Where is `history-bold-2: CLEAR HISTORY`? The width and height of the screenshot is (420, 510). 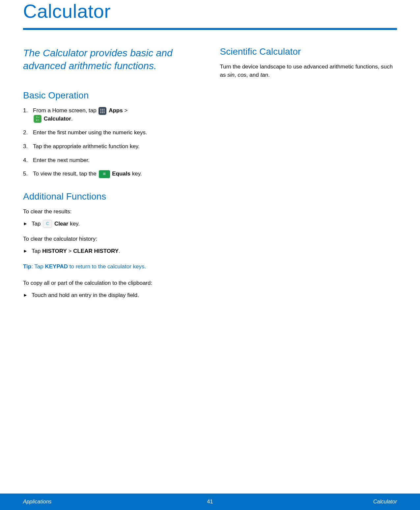
history-bold-2: CLEAR HISTORY is located at coordinates (96, 251).